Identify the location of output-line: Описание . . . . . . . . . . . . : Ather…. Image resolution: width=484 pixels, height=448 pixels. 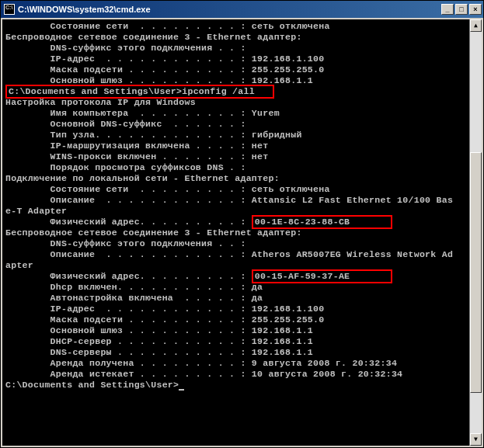
(236, 255).